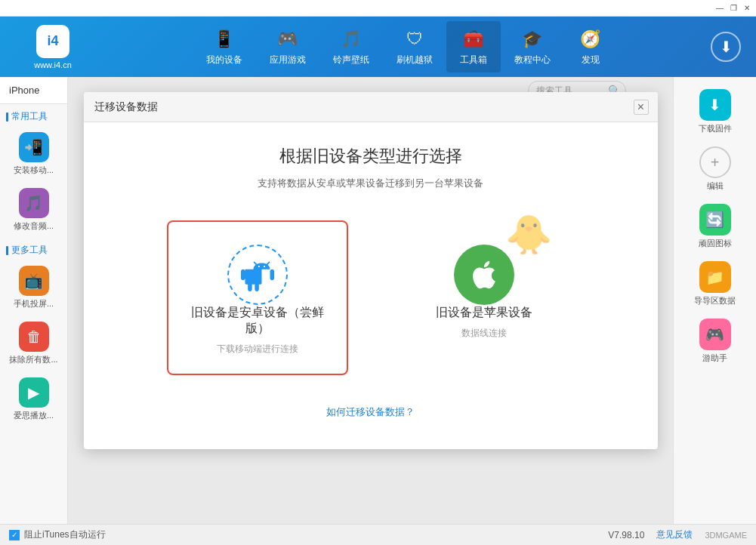 The image size is (756, 545). Describe the element at coordinates (65, 534) in the screenshot. I see `itunes-label: 阻止iTunes自动运行` at that location.